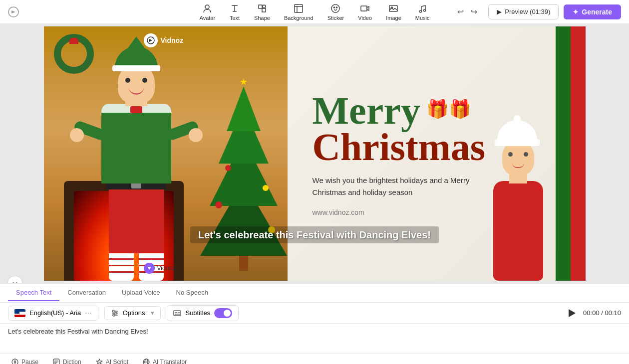  I want to click on tool-background: Background, so click(299, 12).